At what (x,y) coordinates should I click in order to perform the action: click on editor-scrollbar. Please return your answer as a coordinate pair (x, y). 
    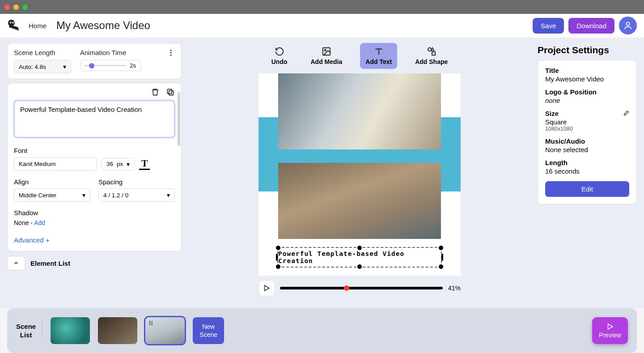
    Looking at the image, I should click on (179, 169).